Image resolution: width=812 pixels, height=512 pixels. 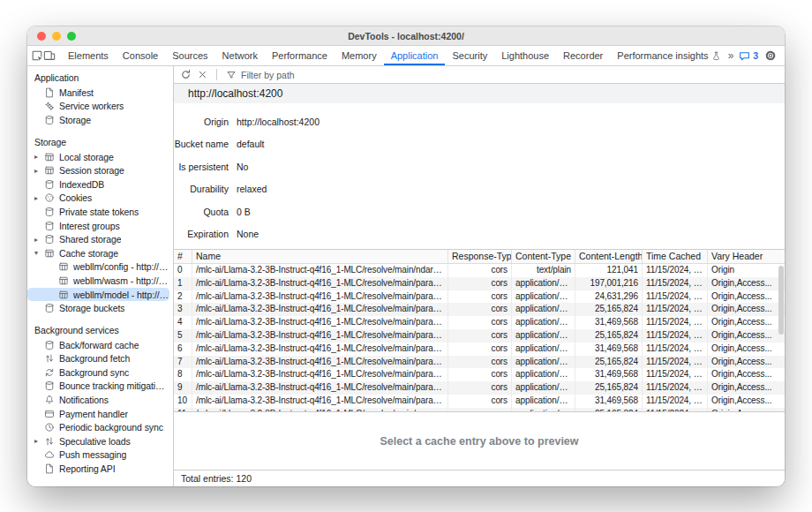 What do you see at coordinates (99, 469) in the screenshot?
I see `sidebar-item-reporting-api: Reporting API` at bounding box center [99, 469].